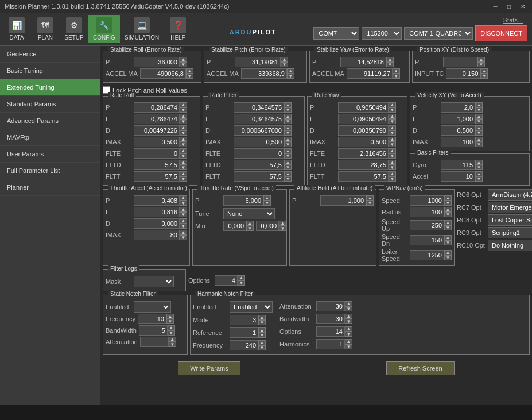 This screenshot has width=532, height=420. I want to click on hn-harm-up: ▲, so click(349, 341).